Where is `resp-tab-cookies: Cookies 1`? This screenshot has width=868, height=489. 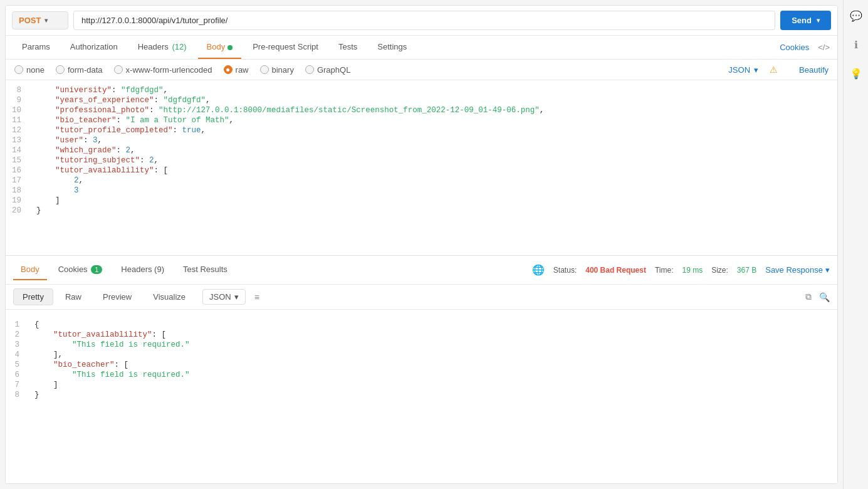 resp-tab-cookies: Cookies 1 is located at coordinates (80, 270).